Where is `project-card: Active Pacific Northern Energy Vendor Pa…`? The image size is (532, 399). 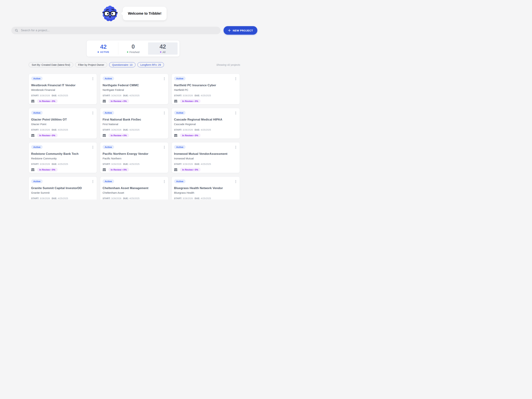
project-card: Active Pacific Northern Energy Vendor Pa… is located at coordinates (134, 158).